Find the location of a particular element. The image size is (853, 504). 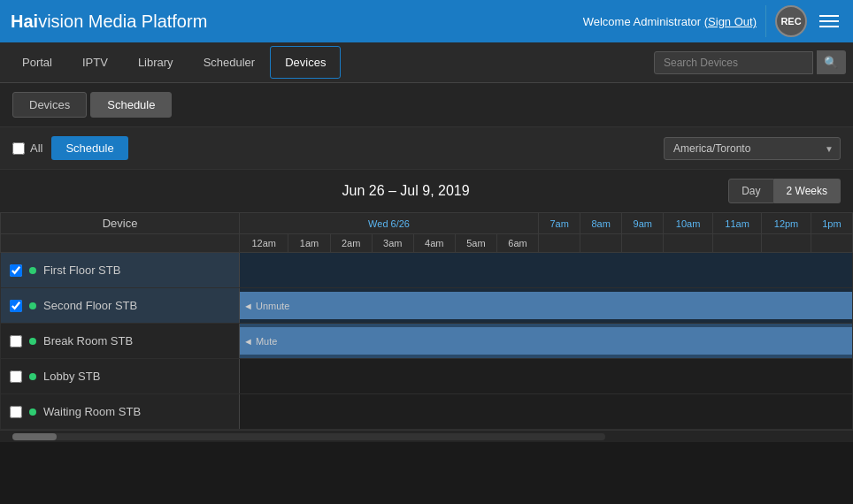

col-5am: 5am is located at coordinates (476, 244).